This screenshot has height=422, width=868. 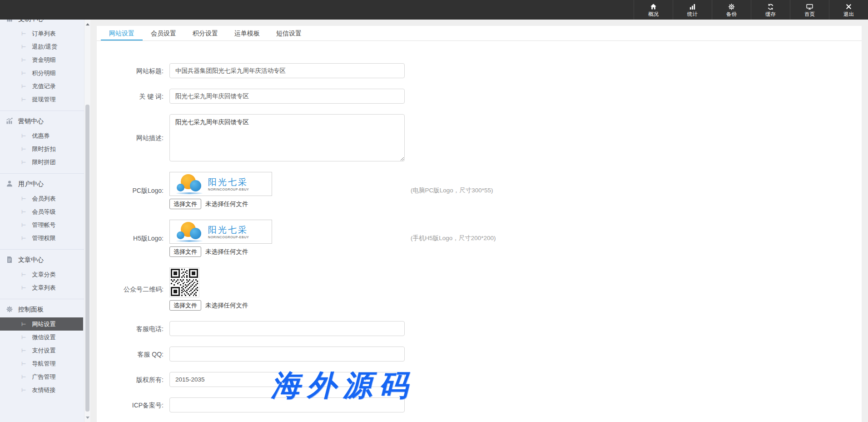 What do you see at coordinates (133, 289) in the screenshot?
I see `qrcode-label: 公众号二维码:` at bounding box center [133, 289].